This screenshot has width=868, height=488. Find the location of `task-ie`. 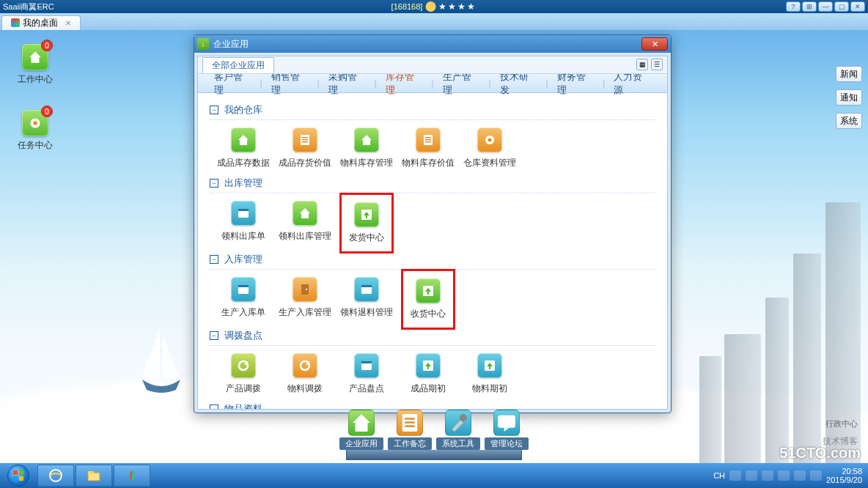

task-ie is located at coordinates (56, 476).